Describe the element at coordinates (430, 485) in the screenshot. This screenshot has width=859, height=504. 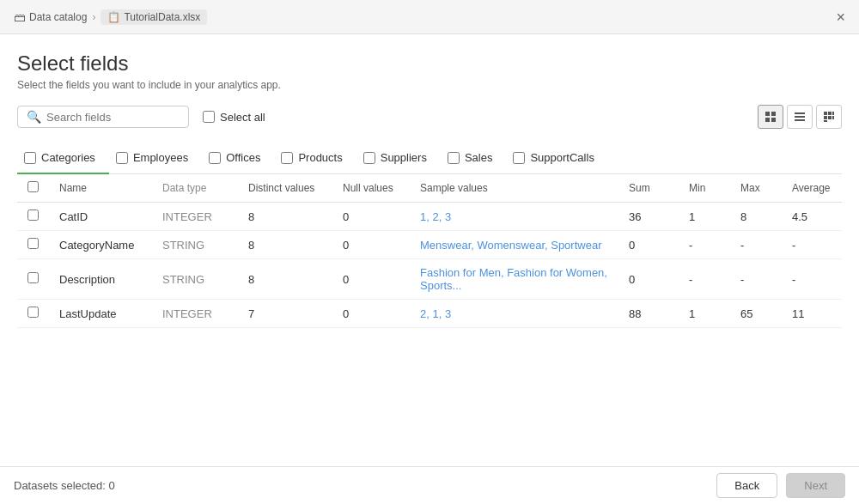
I see `footer: Datasets selected: 0 Back Next` at that location.